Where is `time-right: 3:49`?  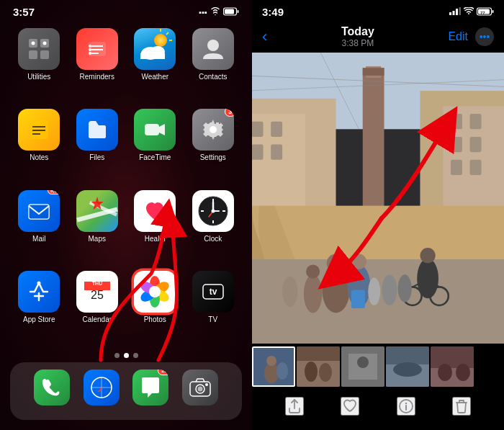 time-right: 3:49 is located at coordinates (273, 12).